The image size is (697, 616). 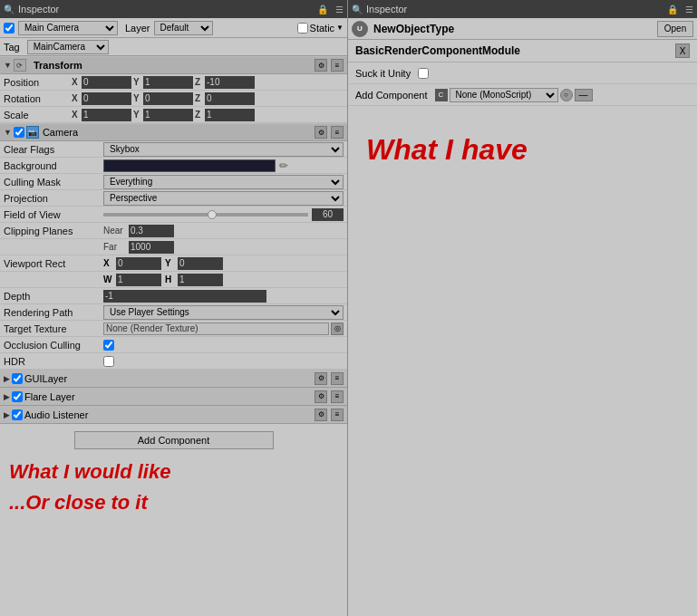 What do you see at coordinates (206, 215) in the screenshot?
I see `fov-slider-track` at bounding box center [206, 215].